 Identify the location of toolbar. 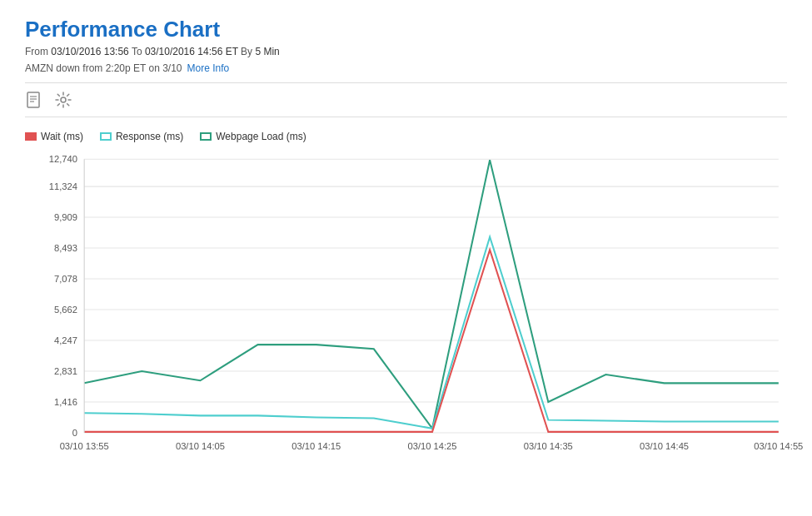
(406, 100).